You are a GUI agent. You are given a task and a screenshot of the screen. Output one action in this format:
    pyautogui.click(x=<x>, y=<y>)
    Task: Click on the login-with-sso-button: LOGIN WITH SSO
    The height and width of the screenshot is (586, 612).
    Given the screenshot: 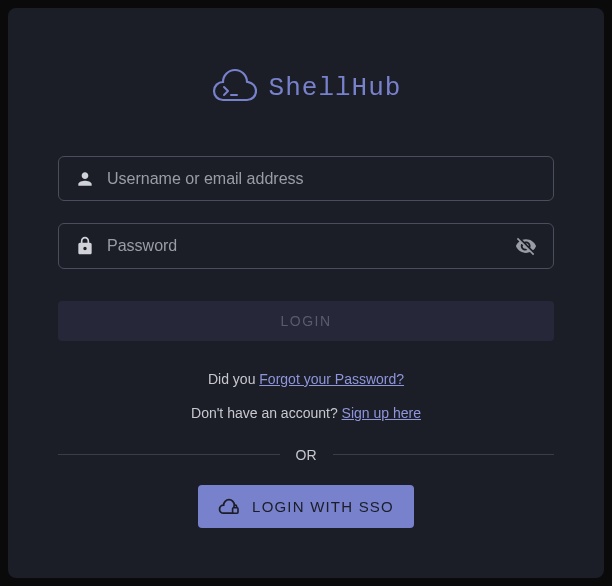 What is the action you would take?
    pyautogui.click(x=306, y=506)
    